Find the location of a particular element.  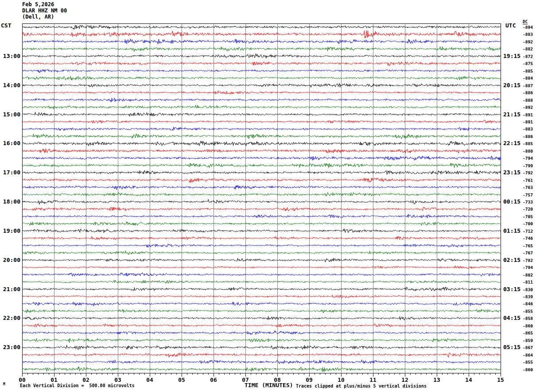

dc-offset-value: -884 is located at coordinates (528, 78).